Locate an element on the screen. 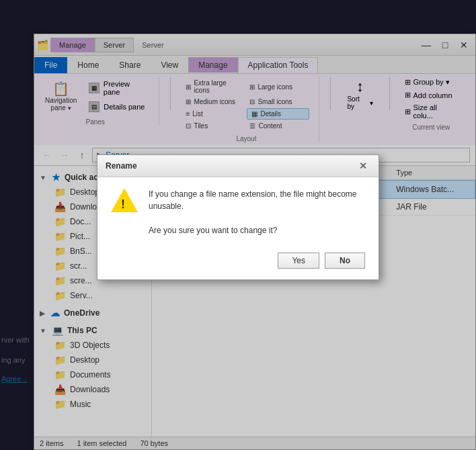 Image resolution: width=476 pixels, height=450 pixels. warning-icon-container is located at coordinates (124, 201).